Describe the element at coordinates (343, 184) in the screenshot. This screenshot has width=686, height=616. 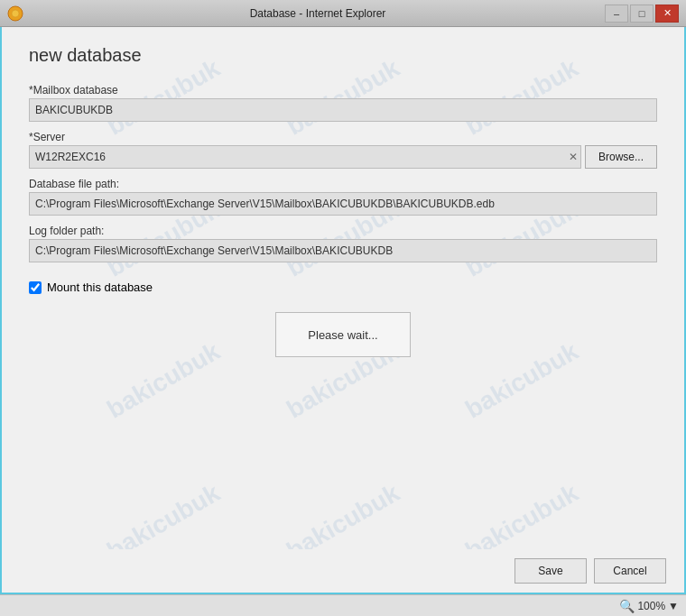
I see `db-file-path-label: Database file path:` at that location.